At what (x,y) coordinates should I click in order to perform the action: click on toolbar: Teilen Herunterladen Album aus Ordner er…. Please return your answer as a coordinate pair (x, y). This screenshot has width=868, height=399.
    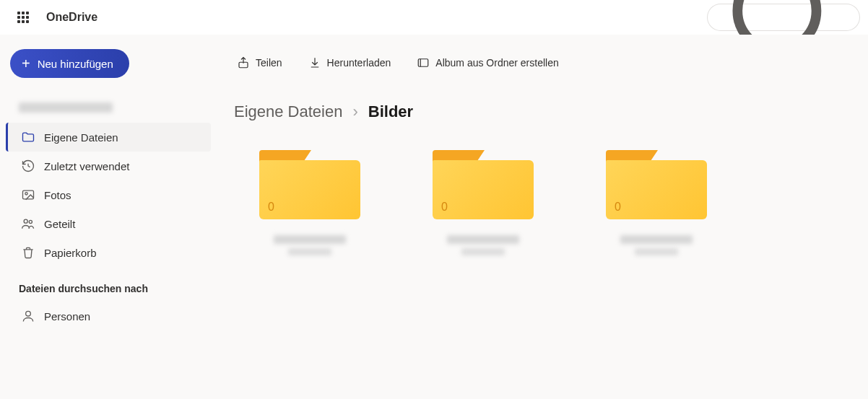
    Looking at the image, I should click on (542, 75).